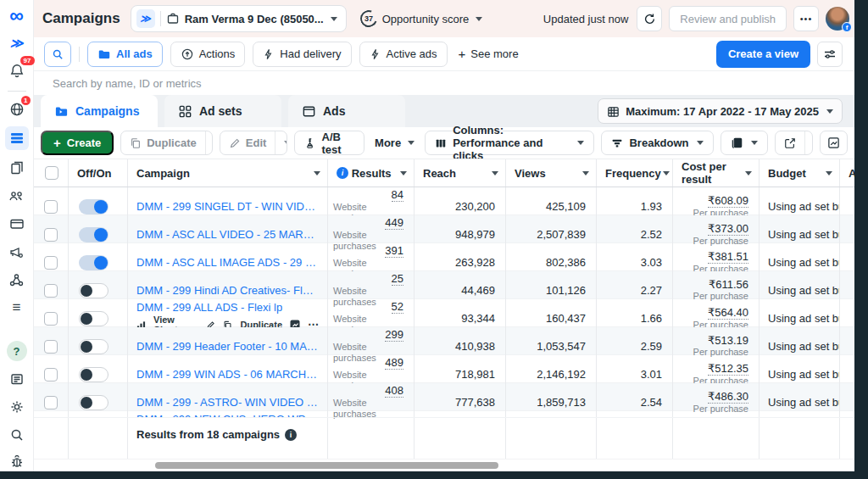  What do you see at coordinates (227, 173) in the screenshot?
I see `column-campaign: Campaign` at bounding box center [227, 173].